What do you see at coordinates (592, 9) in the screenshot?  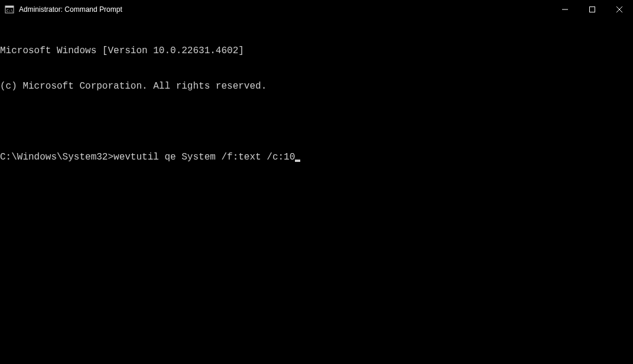 I see `maximize-button` at bounding box center [592, 9].